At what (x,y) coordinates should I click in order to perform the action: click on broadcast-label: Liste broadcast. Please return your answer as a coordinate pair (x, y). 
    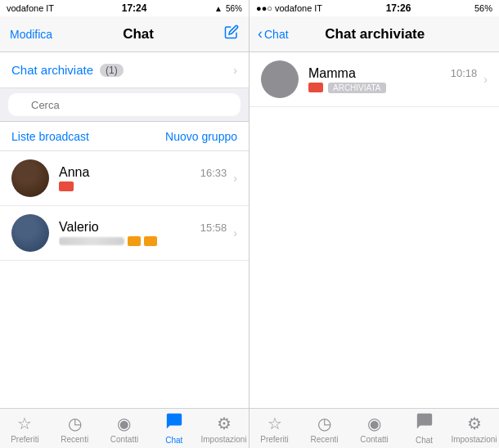
    Looking at the image, I should click on (51, 137).